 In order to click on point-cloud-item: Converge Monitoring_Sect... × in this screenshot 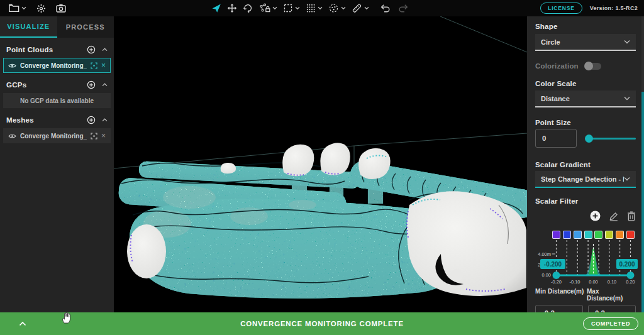, I will do `click(57, 65)`.